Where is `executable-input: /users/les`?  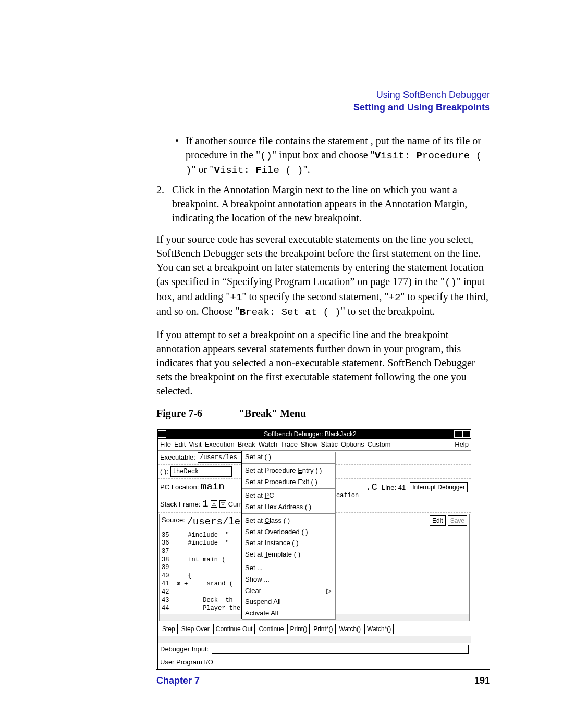 executable-input: /users/les is located at coordinates (223, 458).